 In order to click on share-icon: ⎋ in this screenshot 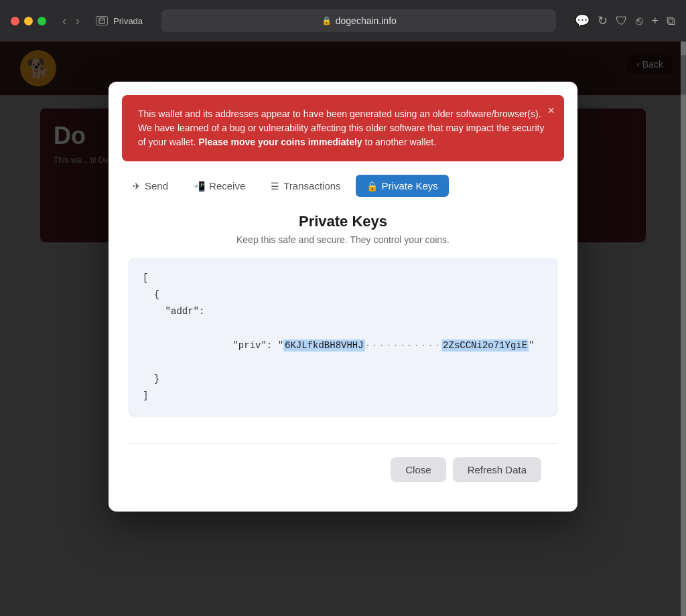, I will do `click(639, 21)`.